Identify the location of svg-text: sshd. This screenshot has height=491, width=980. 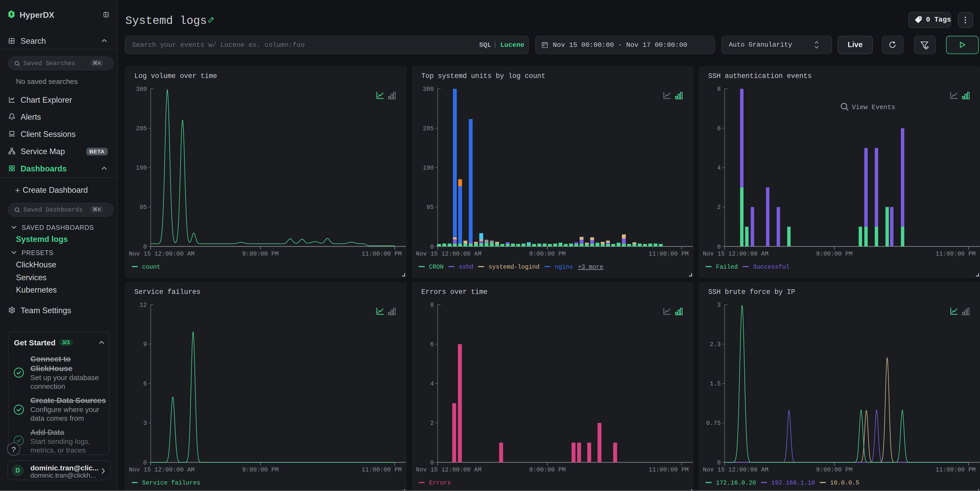
(466, 267).